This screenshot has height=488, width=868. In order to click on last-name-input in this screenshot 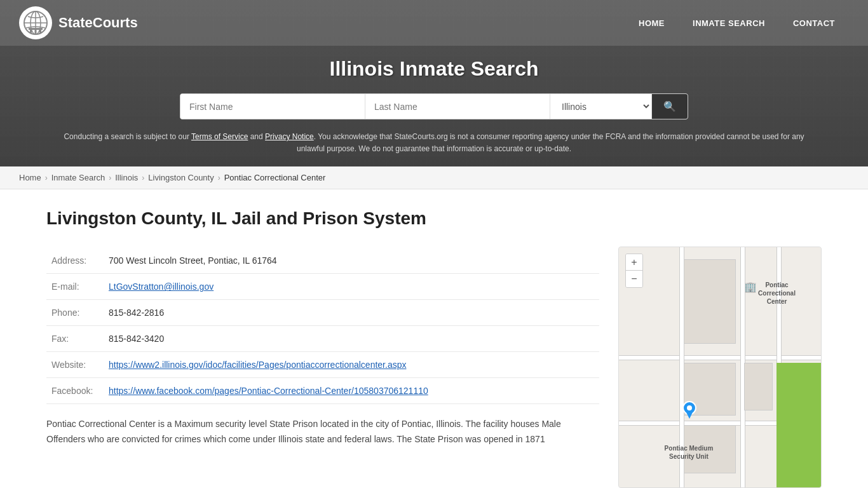, I will do `click(458, 107)`.